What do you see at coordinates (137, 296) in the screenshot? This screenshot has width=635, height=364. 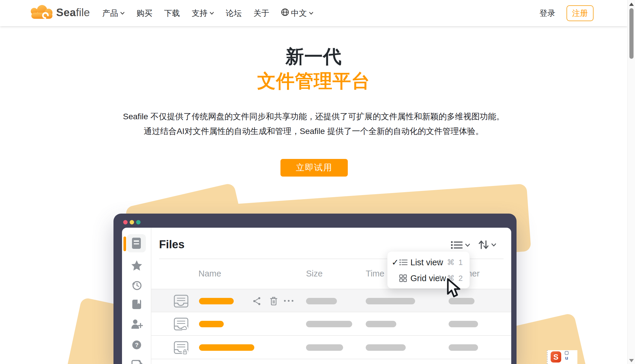 I see `app-sidebar: ?` at bounding box center [137, 296].